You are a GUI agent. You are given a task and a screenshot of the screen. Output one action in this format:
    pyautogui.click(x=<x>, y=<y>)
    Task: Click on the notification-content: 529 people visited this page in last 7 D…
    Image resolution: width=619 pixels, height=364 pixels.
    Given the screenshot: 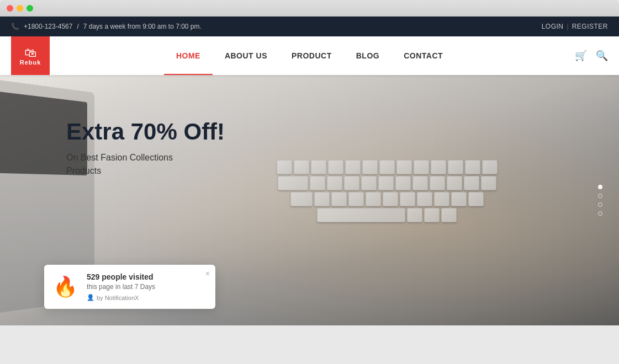 What is the action you would take?
    pyautogui.click(x=147, y=287)
    